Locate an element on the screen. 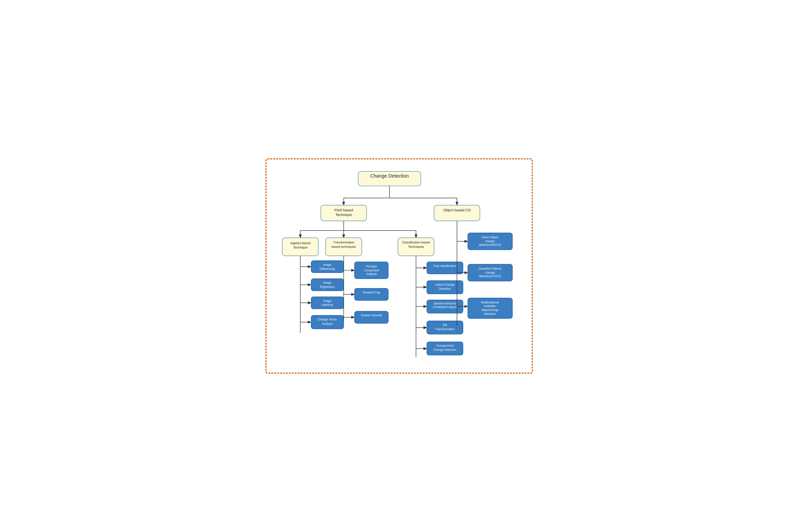  svg-text: detection(DOCD) is located at coordinates (490, 245).